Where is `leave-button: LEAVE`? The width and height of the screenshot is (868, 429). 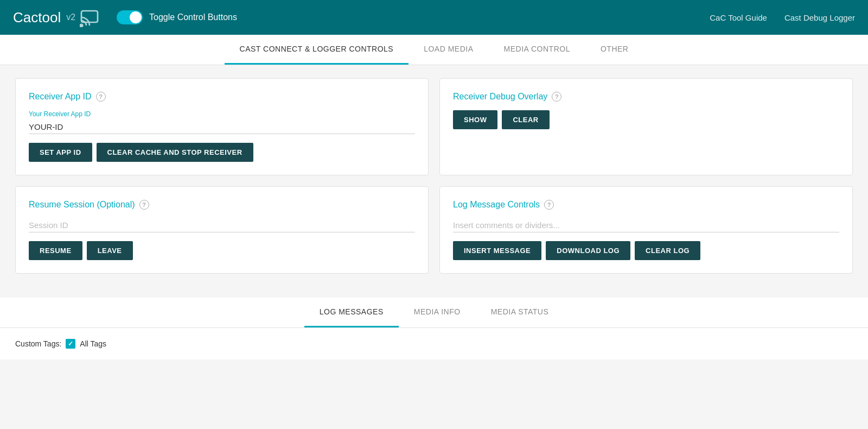 leave-button: LEAVE is located at coordinates (110, 251).